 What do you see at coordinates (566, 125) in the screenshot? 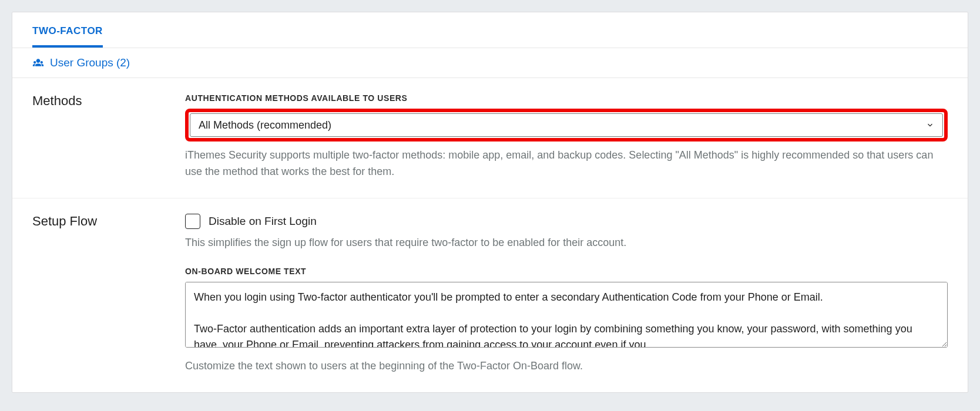
I see `highlight-box: All Methods (recommended)` at bounding box center [566, 125].